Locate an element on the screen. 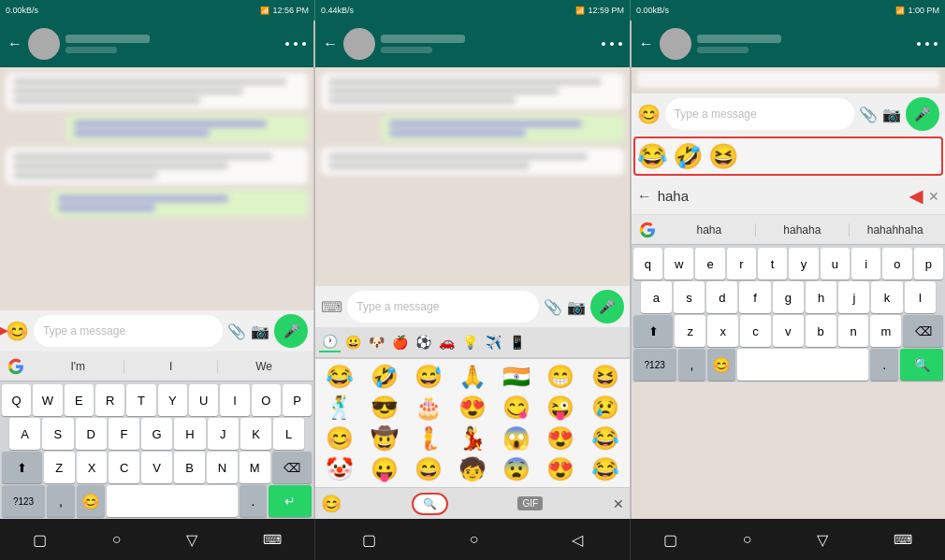 This screenshot has height=560, width=945. emoji-item: 💃 is located at coordinates (472, 438).